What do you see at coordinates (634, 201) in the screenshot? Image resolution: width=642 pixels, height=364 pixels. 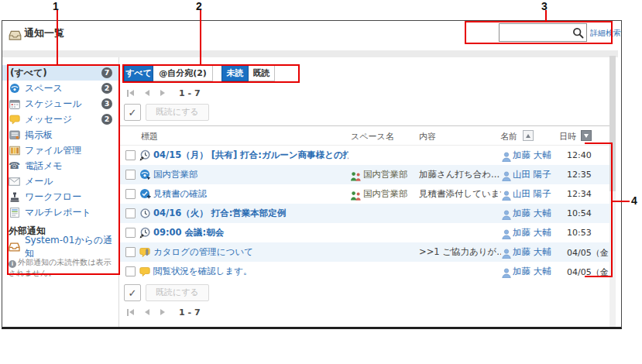 I see `callout-number-4: 4` at bounding box center [634, 201].